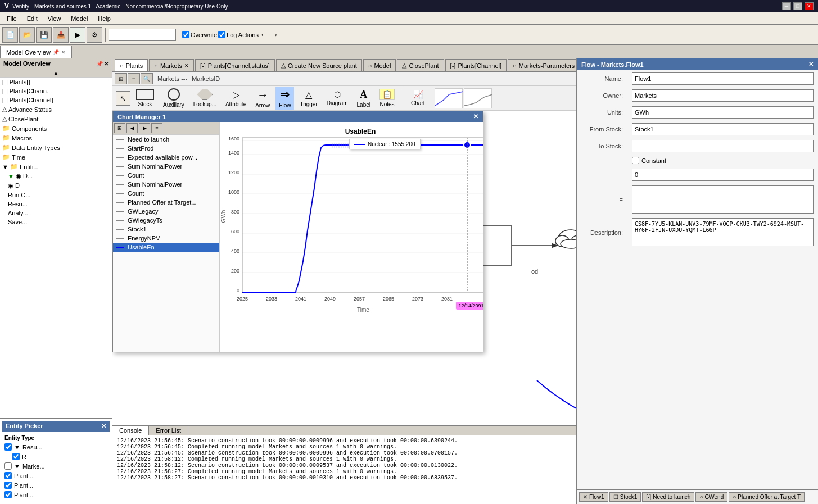  What do you see at coordinates (166, 148) in the screenshot?
I see `series-startprod: StartProd` at bounding box center [166, 148].